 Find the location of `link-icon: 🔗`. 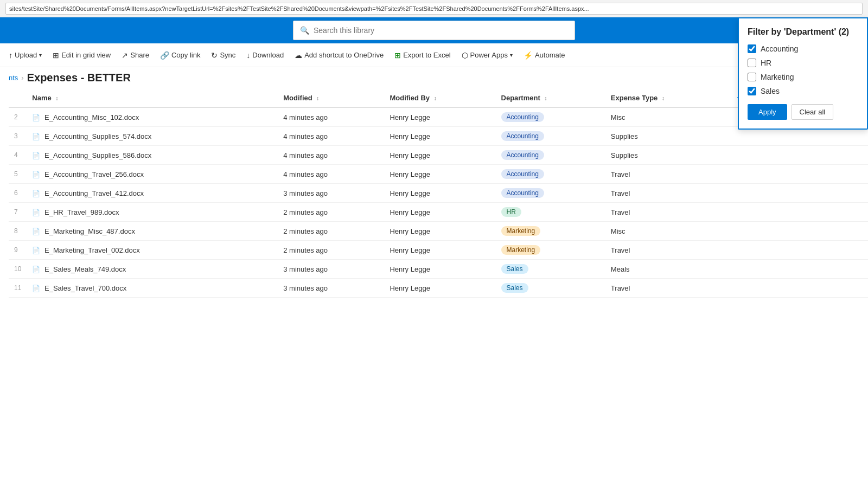

link-icon: 🔗 is located at coordinates (165, 55).